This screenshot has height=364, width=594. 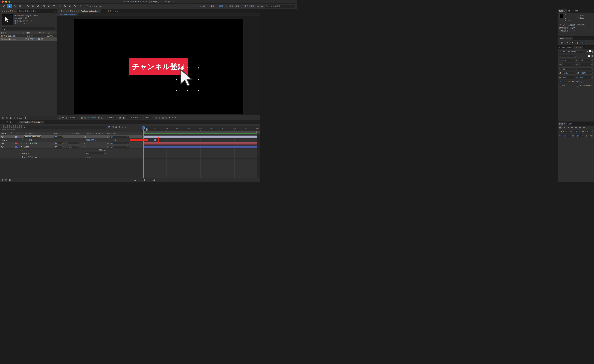 I want to click on rect-blend-mode-select: 通常, so click(x=95, y=153).